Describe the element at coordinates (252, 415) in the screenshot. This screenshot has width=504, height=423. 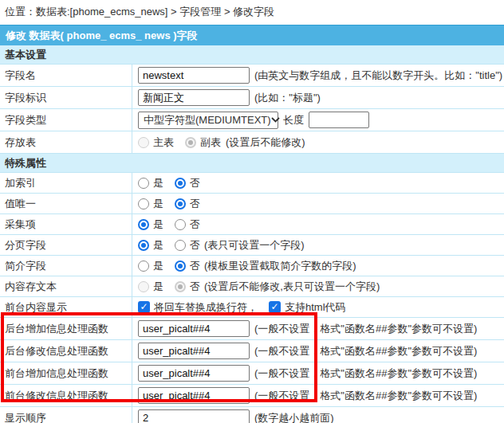
I see `table-row-order: 显示顺序 (数字越小越前面)` at that location.